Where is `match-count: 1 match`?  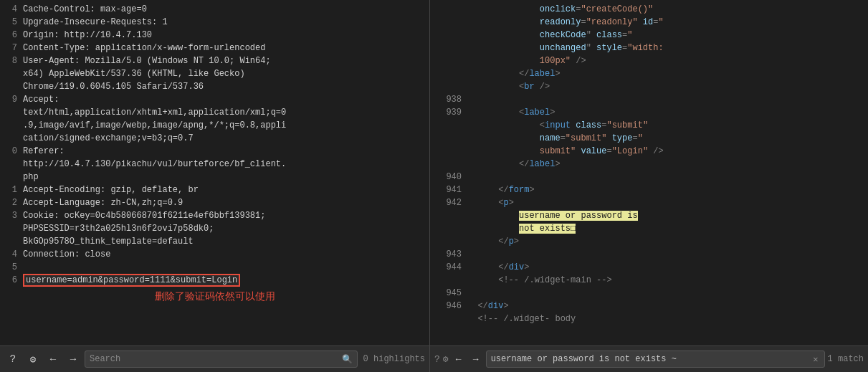 match-count: 1 match is located at coordinates (846, 359).